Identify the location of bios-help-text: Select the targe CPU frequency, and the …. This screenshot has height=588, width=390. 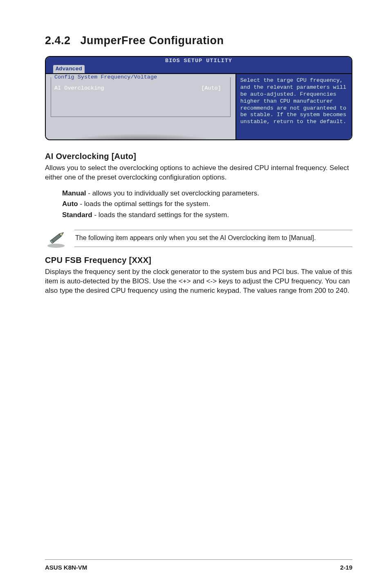
(294, 101).